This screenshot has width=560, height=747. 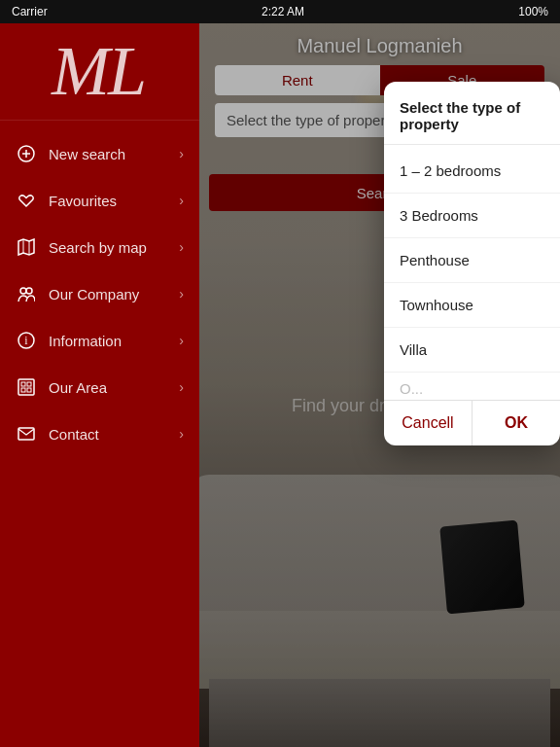 What do you see at coordinates (450, 171) in the screenshot?
I see `modal-item-label: 1 – 2 bedrooms` at bounding box center [450, 171].